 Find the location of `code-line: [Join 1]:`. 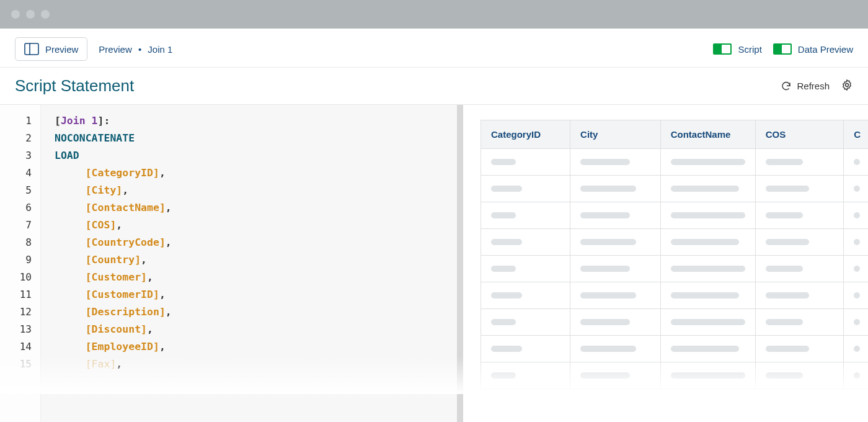

code-line: [Join 1]: is located at coordinates (259, 121).